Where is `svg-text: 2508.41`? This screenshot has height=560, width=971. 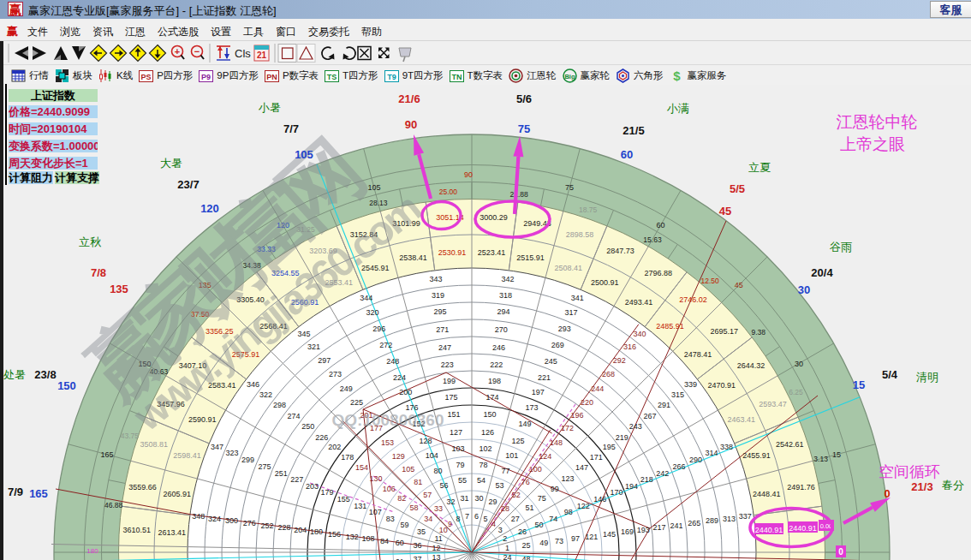
svg-text: 2508.41 is located at coordinates (569, 268).